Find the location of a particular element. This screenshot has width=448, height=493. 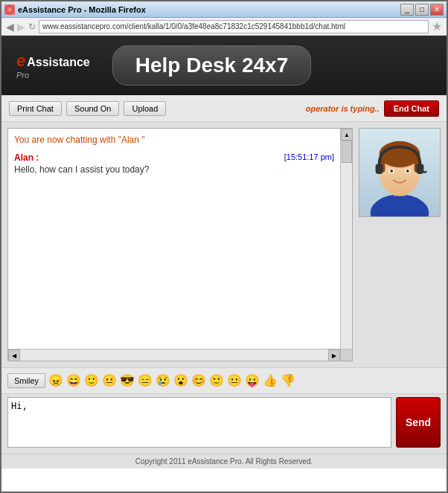

go-icon: ★ is located at coordinates (437, 27).